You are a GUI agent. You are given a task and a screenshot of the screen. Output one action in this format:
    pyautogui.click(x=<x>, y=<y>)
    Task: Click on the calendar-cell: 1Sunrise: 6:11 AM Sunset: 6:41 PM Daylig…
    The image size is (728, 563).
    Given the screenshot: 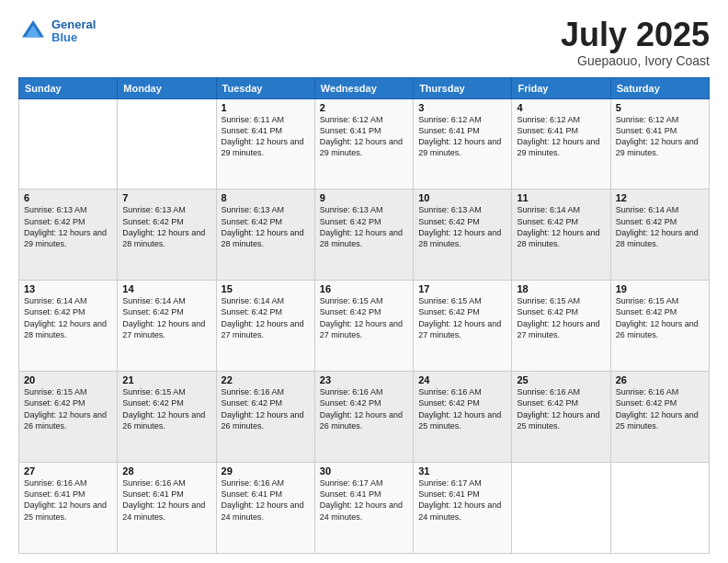 What is the action you would take?
    pyautogui.click(x=265, y=144)
    